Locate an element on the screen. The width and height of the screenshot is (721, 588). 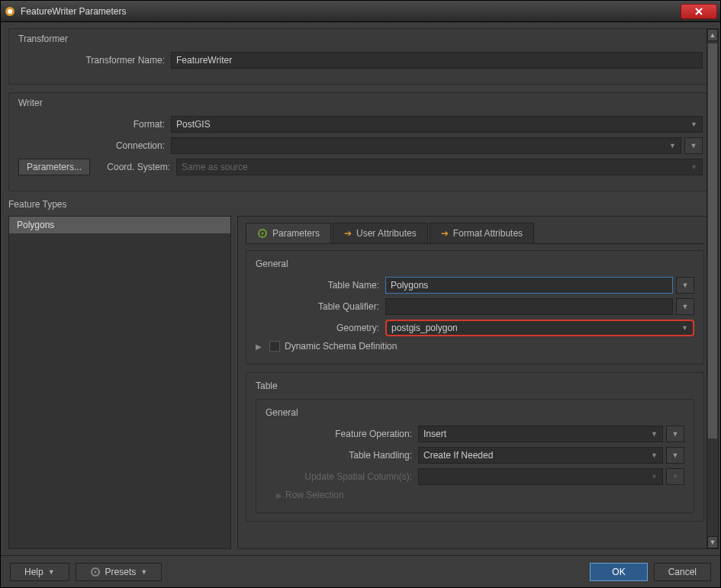
table-qualifier-row: Table Qualifier: ▼ is located at coordinates (475, 307).